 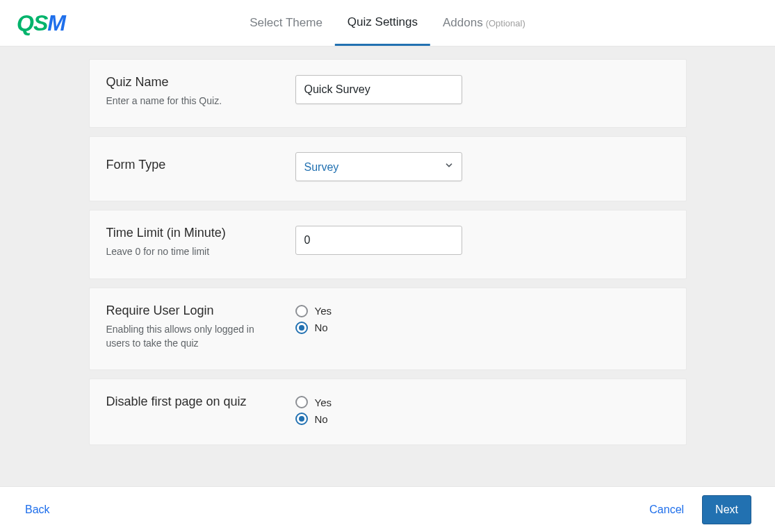 What do you see at coordinates (379, 90) in the screenshot?
I see `quiz-name-input` at bounding box center [379, 90].